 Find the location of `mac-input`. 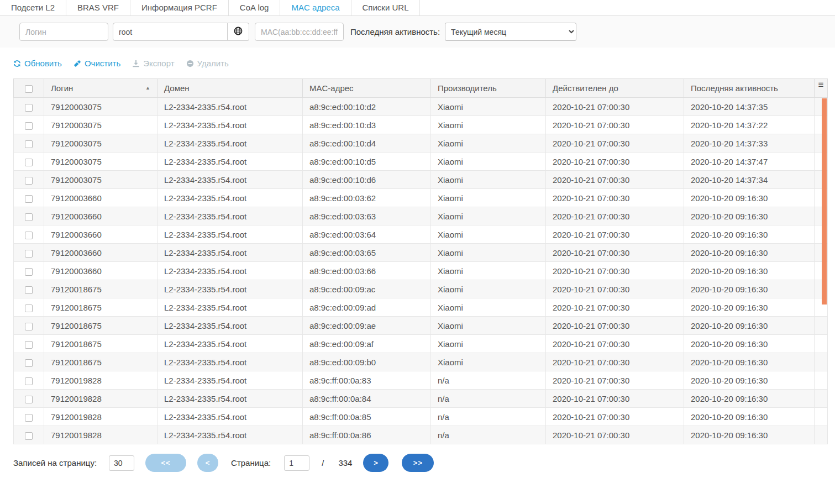

mac-input is located at coordinates (300, 32).